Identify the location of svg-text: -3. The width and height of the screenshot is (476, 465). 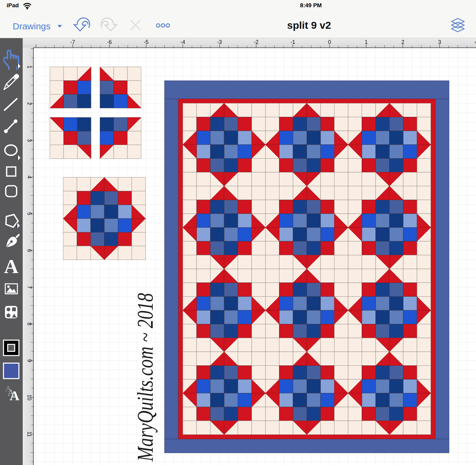
(220, 42).